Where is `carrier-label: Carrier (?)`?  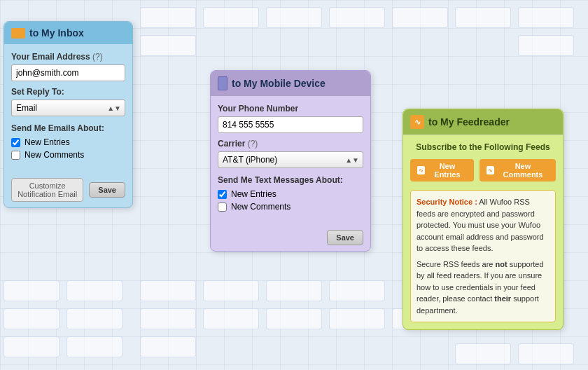
carrier-label: Carrier (?) is located at coordinates (290, 144).